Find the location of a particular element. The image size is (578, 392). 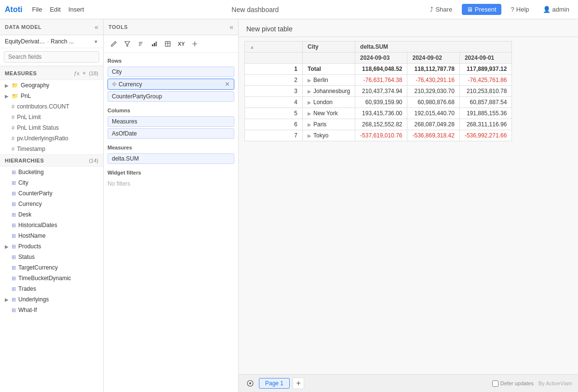

cell-value: 268,087,049.28 is located at coordinates (433, 124).